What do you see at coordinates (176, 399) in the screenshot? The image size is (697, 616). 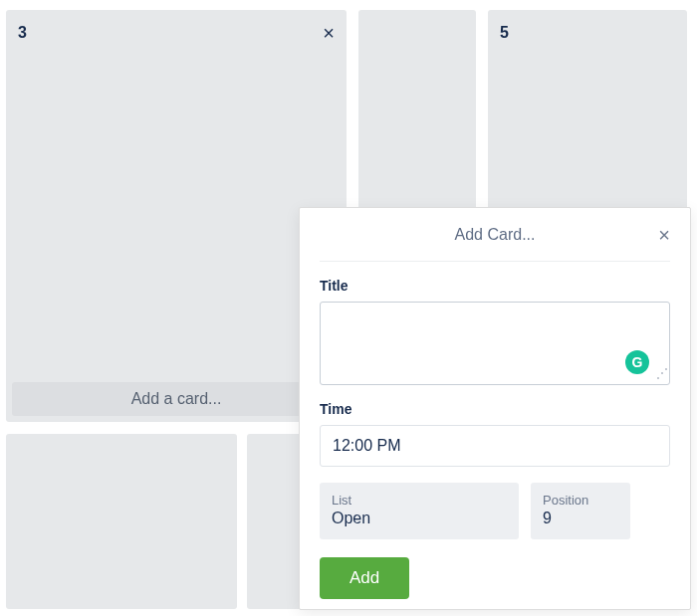 I see `add-card-button: Add a card...` at bounding box center [176, 399].